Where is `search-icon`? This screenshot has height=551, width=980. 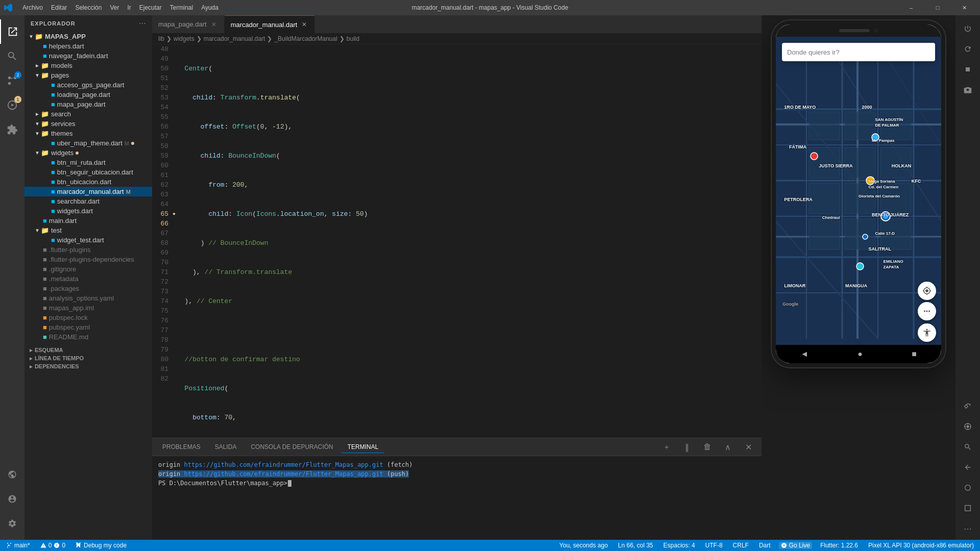
search-icon is located at coordinates (12, 56).